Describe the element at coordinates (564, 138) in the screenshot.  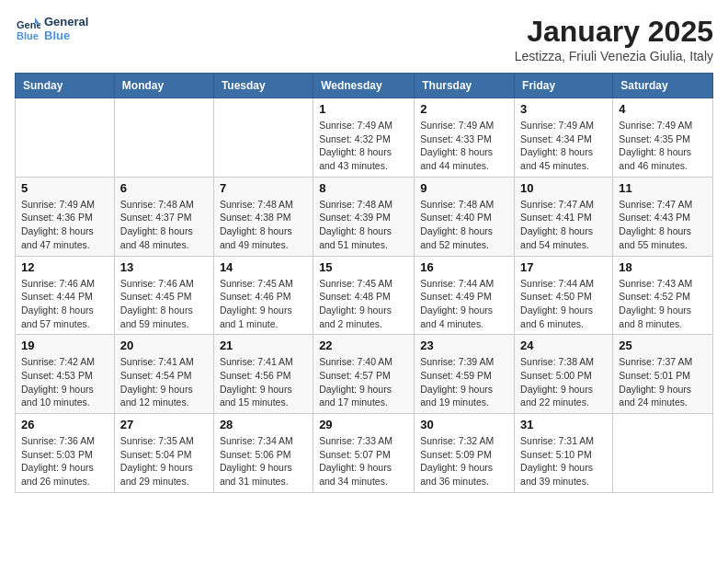
I see `calendar-cell: 3Sunrise: 7:49 AM Sunset: 4:34 PM Daylig…` at that location.